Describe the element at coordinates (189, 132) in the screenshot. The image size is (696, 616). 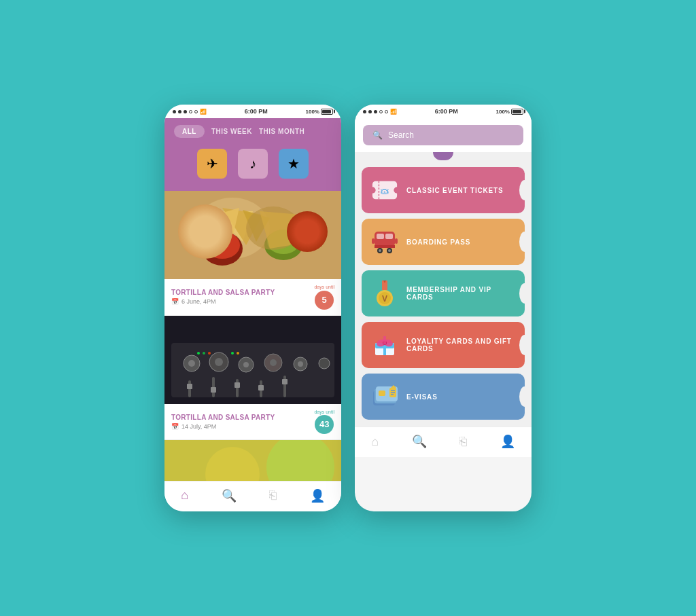
I see `filter-all: ALL` at that location.